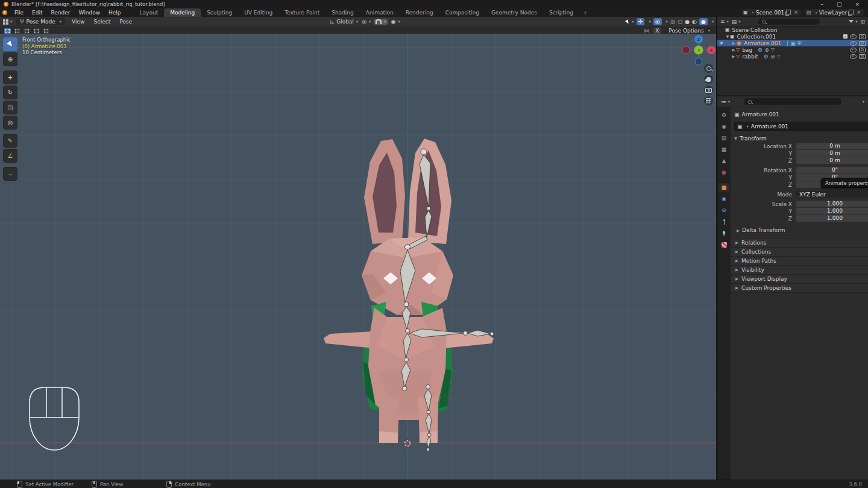  Describe the element at coordinates (699, 61) in the screenshot. I see `gizmo-neg-z-axis` at that location.